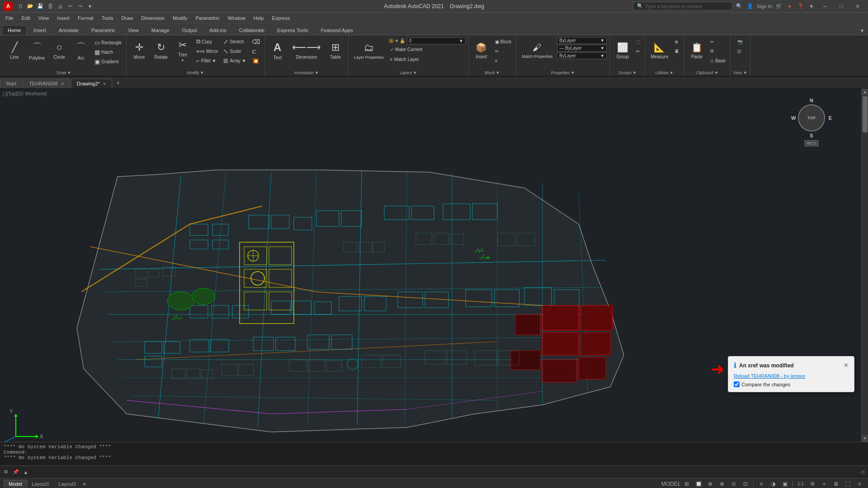  Describe the element at coordinates (865, 92) in the screenshot. I see `scroll-up-arrow: ▲` at that location.